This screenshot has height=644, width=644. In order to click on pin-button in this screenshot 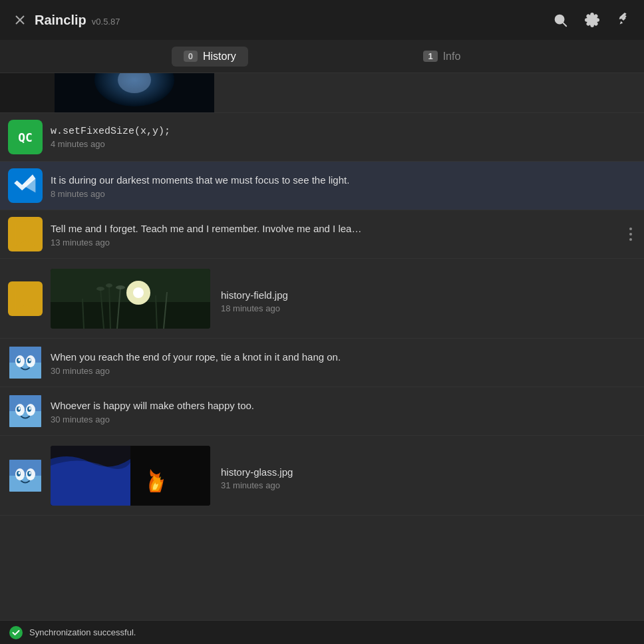, I will do `click(624, 20)`.